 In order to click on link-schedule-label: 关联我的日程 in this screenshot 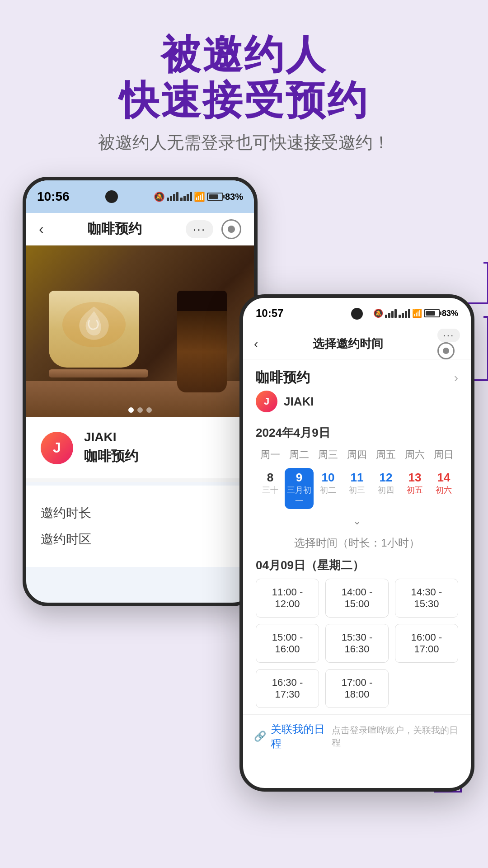, I will do `click(301, 736)`.